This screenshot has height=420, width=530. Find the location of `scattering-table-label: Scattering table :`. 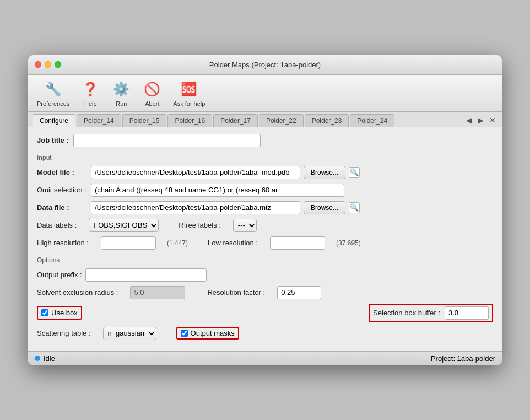

scattering-table-label: Scattering table : is located at coordinates (64, 333).